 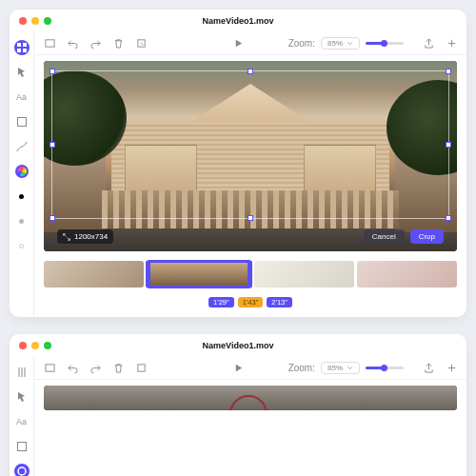 What do you see at coordinates (52, 145) in the screenshot?
I see `crop-handle-ml` at bounding box center [52, 145].